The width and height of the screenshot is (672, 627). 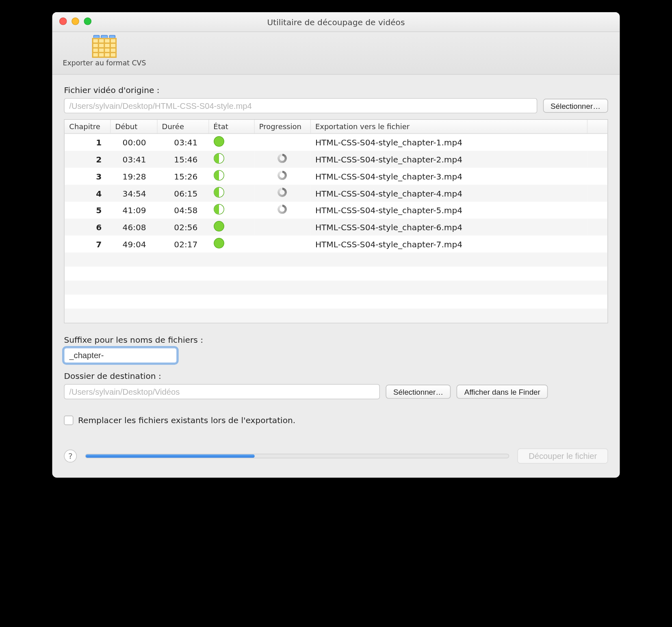 I want to click on window-title: Utilitaire de découpage de vidéos, so click(x=336, y=22).